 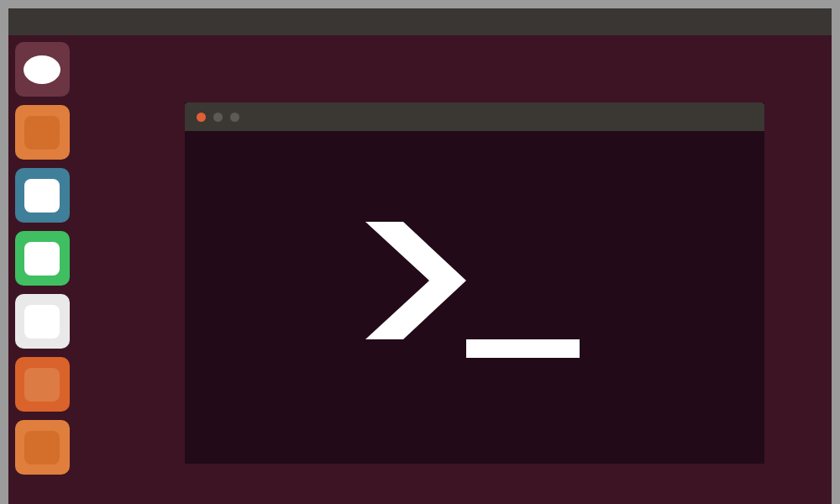 What do you see at coordinates (42, 385) in the screenshot?
I see `app-orange2-icon` at bounding box center [42, 385].